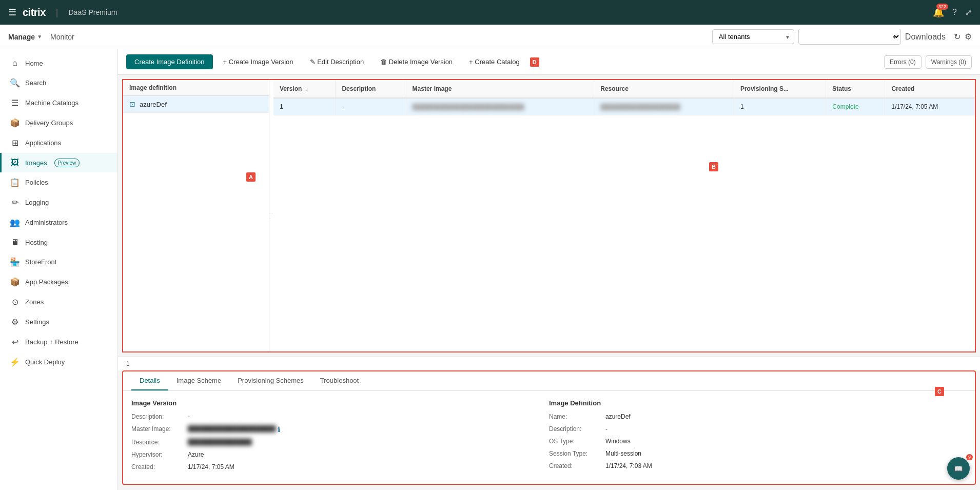  Describe the element at coordinates (290, 89) in the screenshot. I see `version-col-label: Version` at that location.